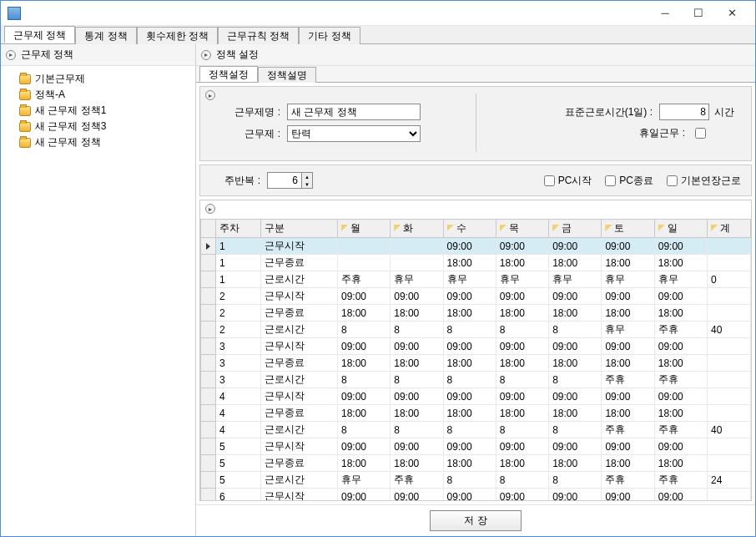 The height and width of the screenshot is (537, 756). What do you see at coordinates (729, 480) in the screenshot?
I see `cell: 24` at bounding box center [729, 480].